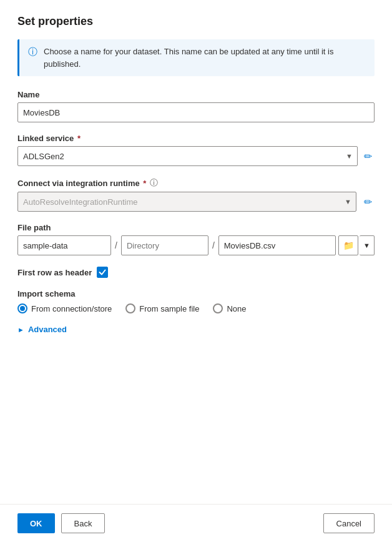 The height and width of the screenshot is (542, 392). What do you see at coordinates (187, 156) in the screenshot?
I see `linked-service-select-wrapper: ADLSGen2 ▼` at bounding box center [187, 156].